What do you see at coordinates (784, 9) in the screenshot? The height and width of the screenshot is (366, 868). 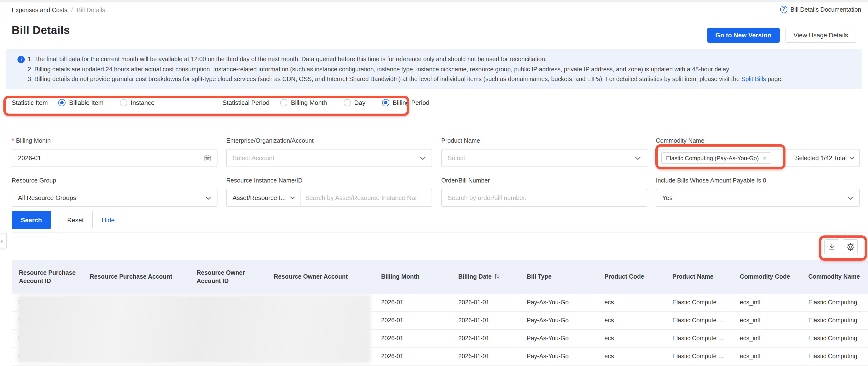 I see `question-circle-icon: ?` at bounding box center [784, 9].